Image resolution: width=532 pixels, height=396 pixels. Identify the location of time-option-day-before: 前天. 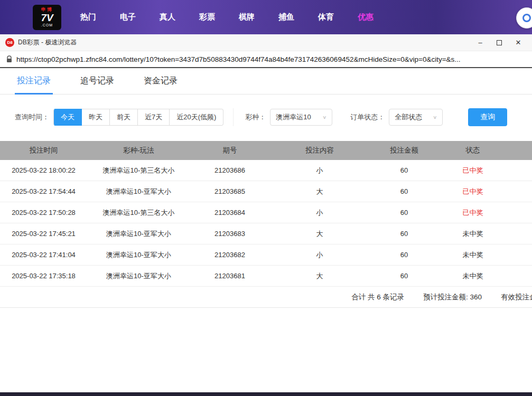
(124, 117).